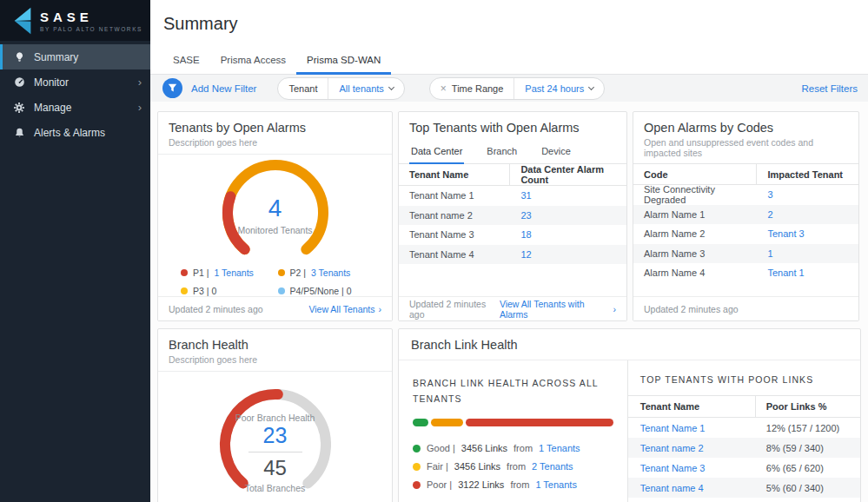  What do you see at coordinates (559, 89) in the screenshot?
I see `time-range-filter-value-dropdown: Past 24 hours` at bounding box center [559, 89].